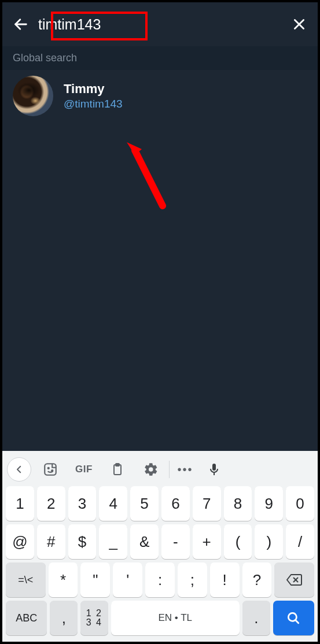 This screenshot has height=644, width=320. What do you see at coordinates (207, 542) in the screenshot?
I see `key-plus: +` at bounding box center [207, 542].